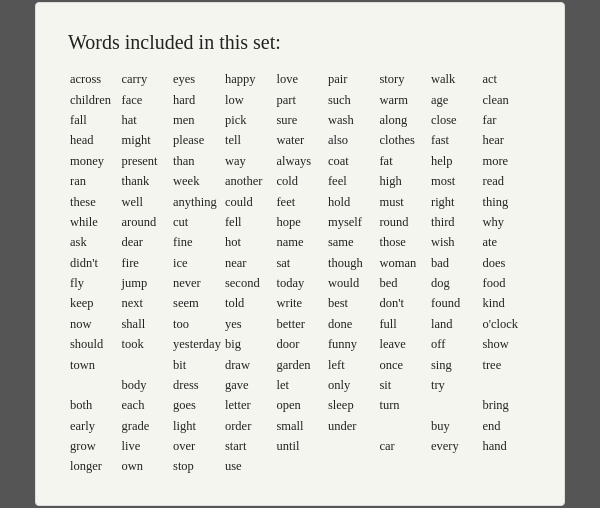  Describe the element at coordinates (146, 100) in the screenshot. I see `word-item: face` at that location.